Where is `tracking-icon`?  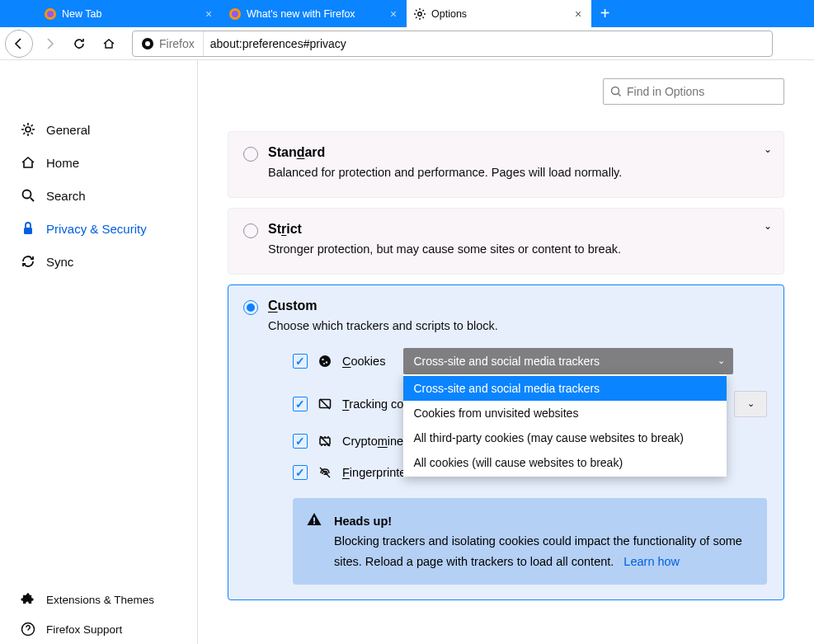 tracking-icon is located at coordinates (325, 404).